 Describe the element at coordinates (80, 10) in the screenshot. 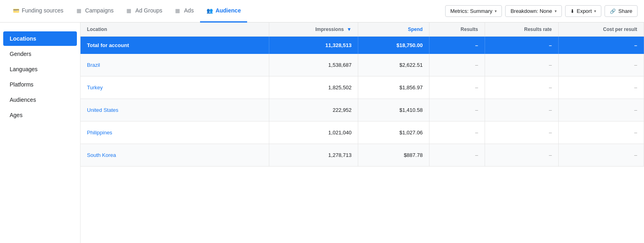

I see `campaigns-icon` at that location.